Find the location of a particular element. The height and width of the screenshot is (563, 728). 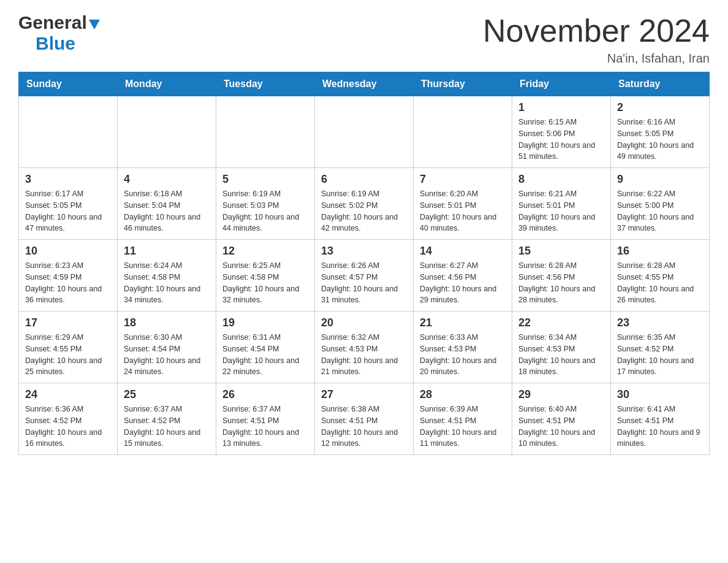

day-number: 26 is located at coordinates (265, 395).